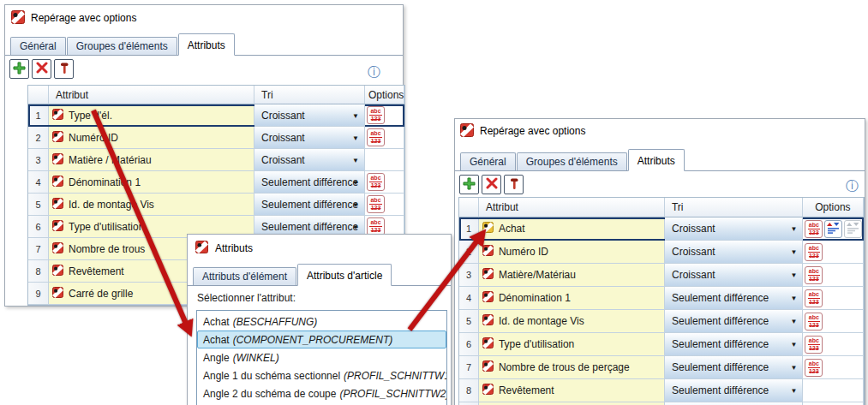 The image size is (868, 405). I want to click on table-row: 1 Achat Croissant ▼ abc123, so click(661, 229).